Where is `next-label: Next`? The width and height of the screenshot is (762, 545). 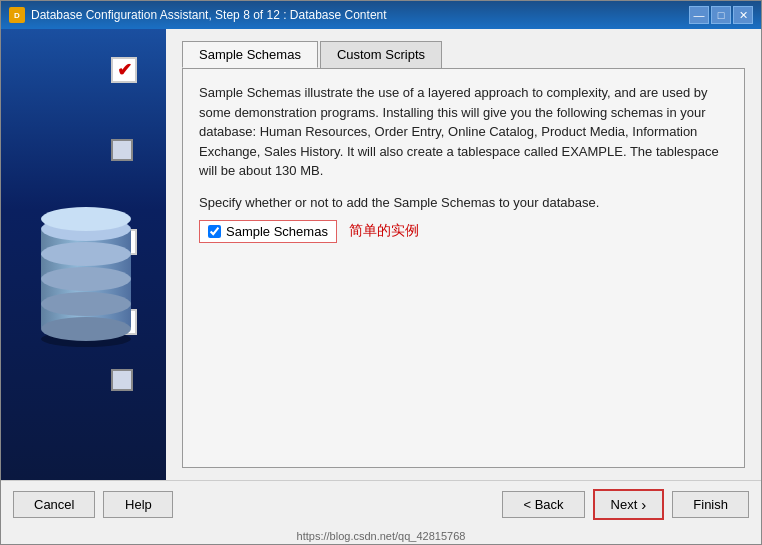
next-label: Next is located at coordinates (624, 504).